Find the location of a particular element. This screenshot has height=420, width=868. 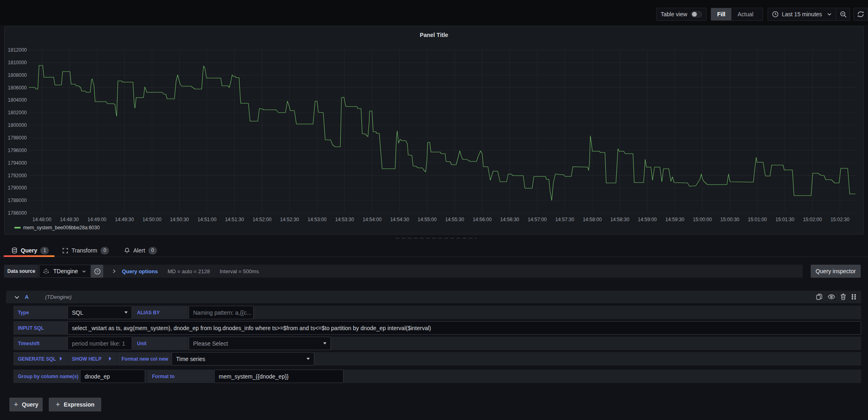

svg-text: 15:02:30 is located at coordinates (840, 220).